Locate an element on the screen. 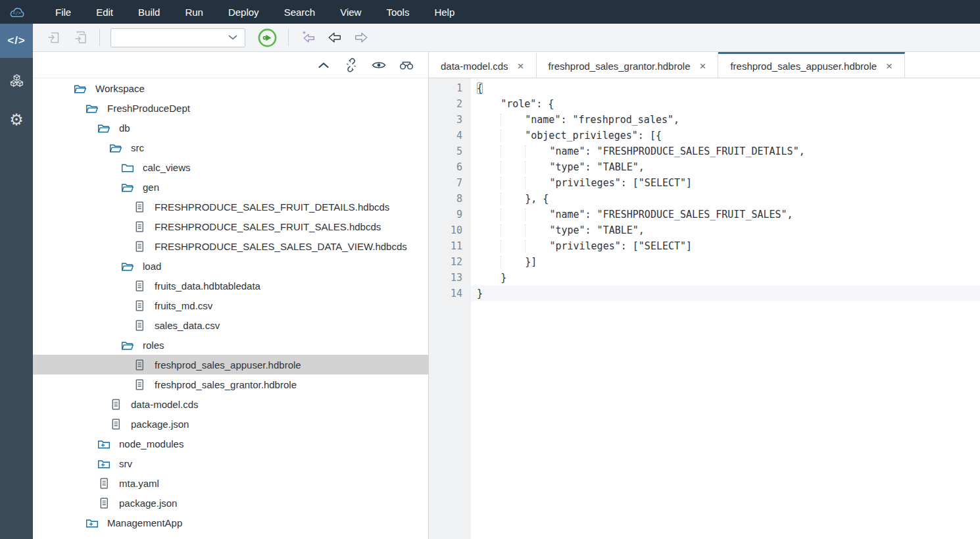 This screenshot has width=980, height=539. tree-item-srv: srv is located at coordinates (230, 463).